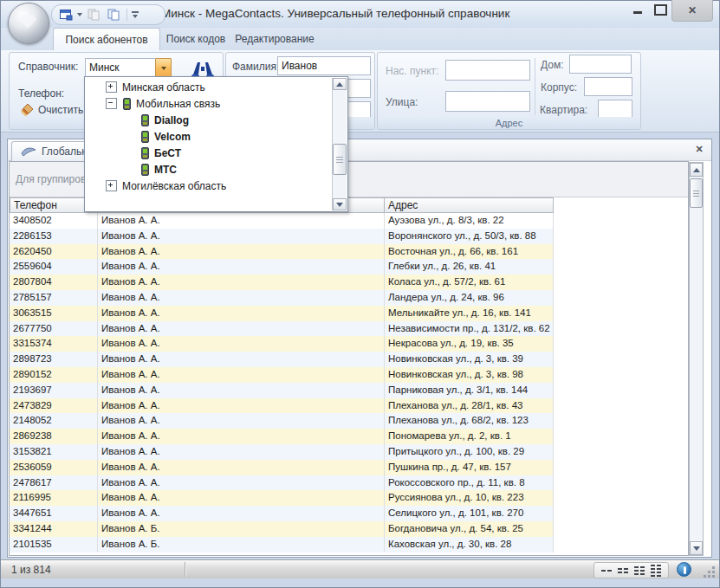 This screenshot has height=588, width=720. Describe the element at coordinates (282, 313) in the screenshot. I see `table-row: 3063515Иванов А. А.Мельникайте ул., д. 1…` at that location.